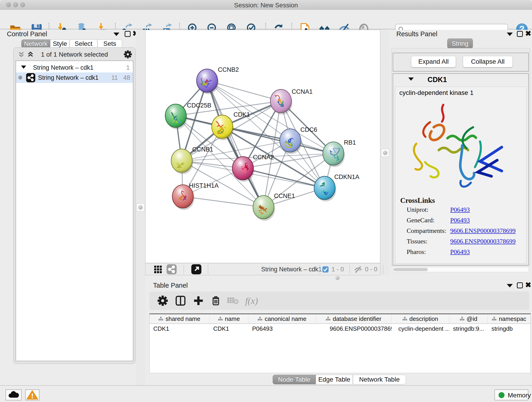 This screenshot has width=532, height=402. What do you see at coordinates (253, 168) in the screenshot?
I see `network-node-CCNA2: CCNA2` at bounding box center [253, 168].